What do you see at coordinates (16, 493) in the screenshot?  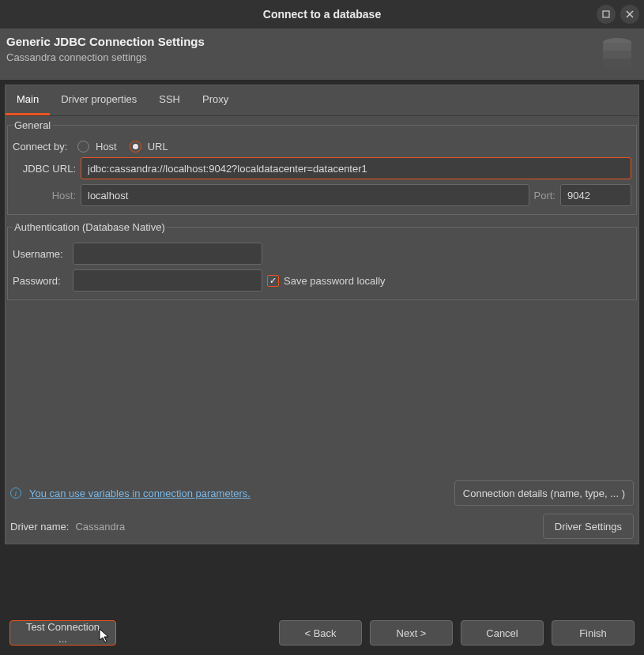 I see `info-icon: i` at bounding box center [16, 493].